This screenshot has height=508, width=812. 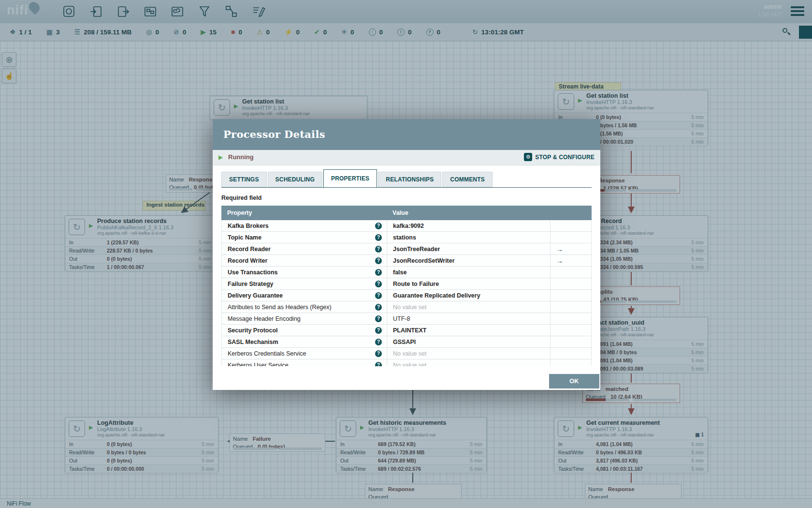 What do you see at coordinates (528, 157) in the screenshot?
I see `gear-icon: ⚙` at bounding box center [528, 157].